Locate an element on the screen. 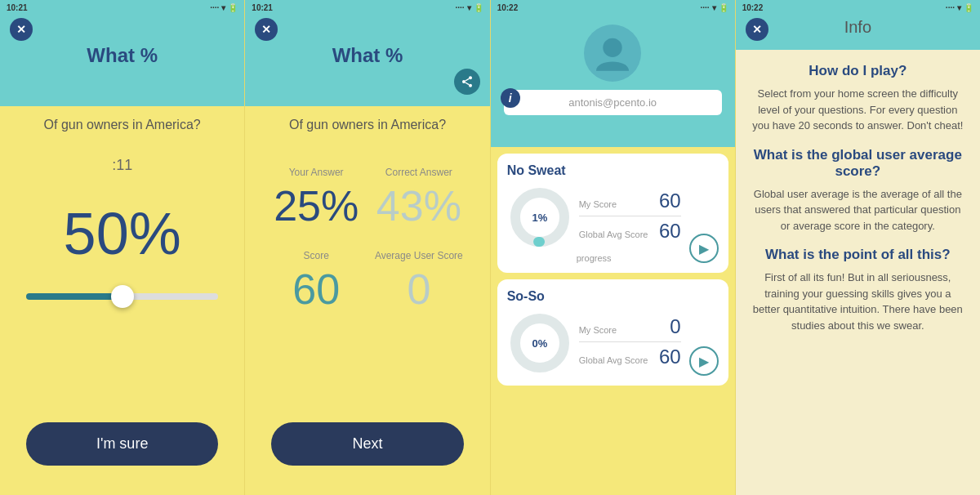 This screenshot has height=495, width=980. your-answer-value: 25% is located at coordinates (316, 206).